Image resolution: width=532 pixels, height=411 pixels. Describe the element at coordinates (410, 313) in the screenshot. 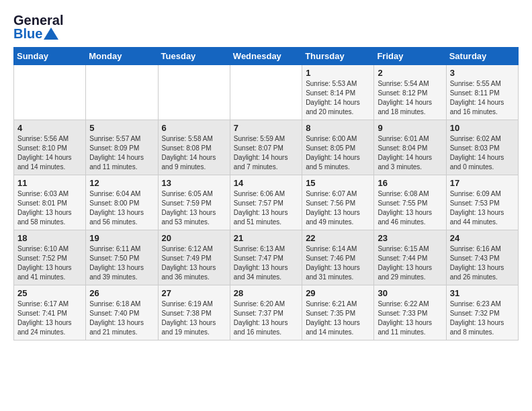

I see `calendar-cell: 30Sunrise: 6:22 AM Sunset: 7:33 PM Dayli…` at that location.